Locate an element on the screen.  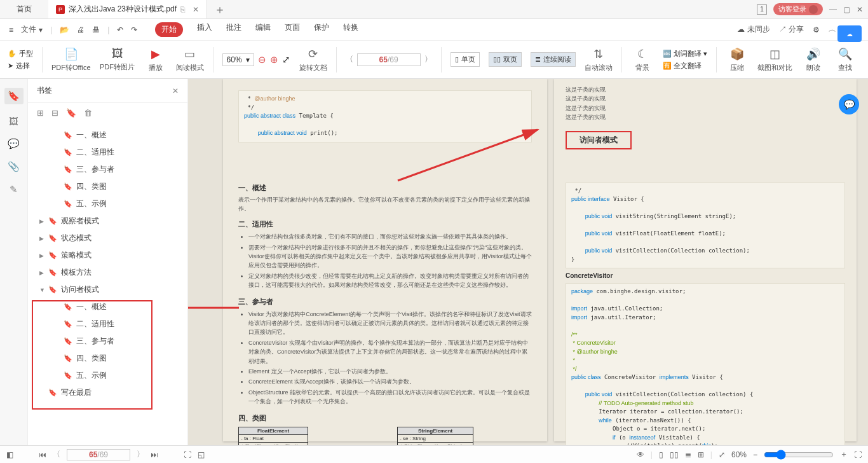
assistant-fab: 💬 is located at coordinates (849, 104).